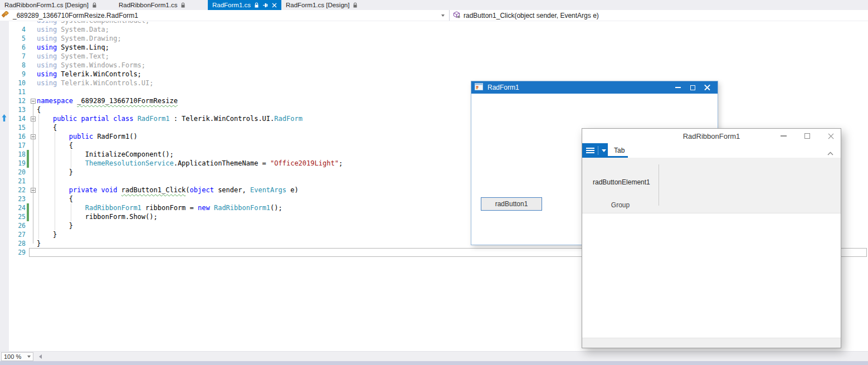 The height and width of the screenshot is (365, 868). What do you see at coordinates (438, 101) in the screenshot?
I see `code-line: 12namespace _689289_1366710FormResize` at bounding box center [438, 101].